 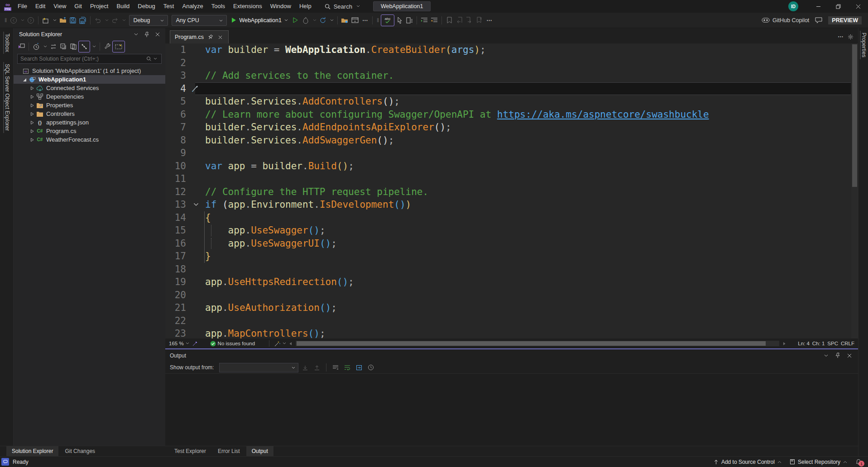 What do you see at coordinates (793, 6) in the screenshot?
I see `account-avatar: ID` at bounding box center [793, 6].